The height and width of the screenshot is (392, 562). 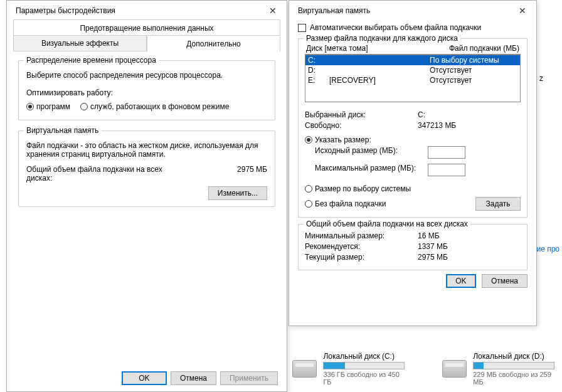 I want to click on disk-free-text: 336 ГБ свободно из 450 ГБ, so click(x=365, y=378).